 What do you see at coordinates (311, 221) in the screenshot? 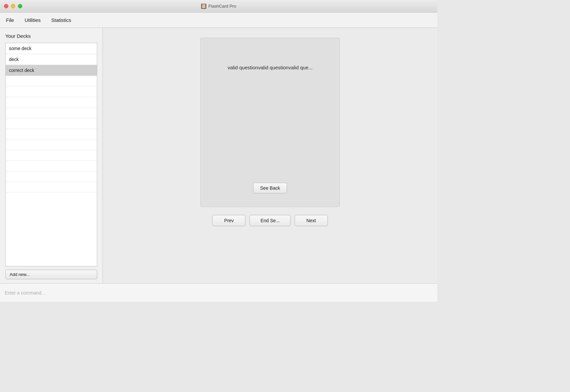
I see `next-button: Next` at bounding box center [311, 221].